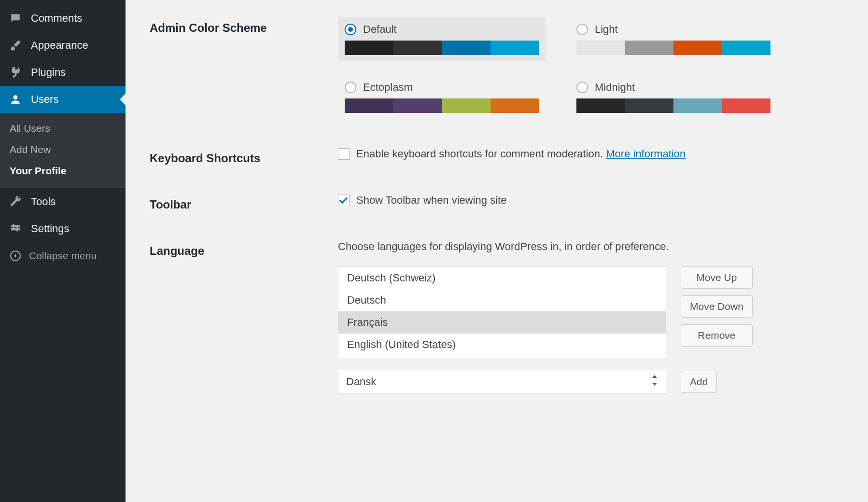  Describe the element at coordinates (481, 153) in the screenshot. I see `keyboard-shortcuts-desc: Enable keyboard shortcuts for comment mo…` at that location.